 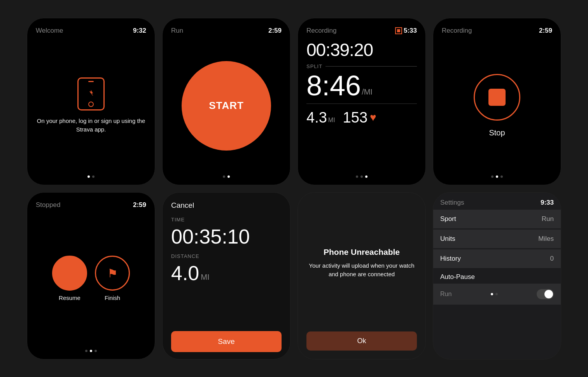 I want to click on ok-button: Ok, so click(x=362, y=341).